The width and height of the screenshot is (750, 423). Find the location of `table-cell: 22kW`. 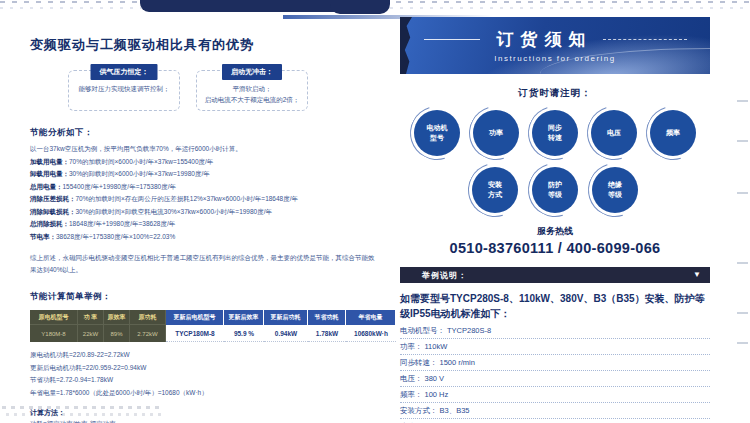

table-cell: 22kW is located at coordinates (91, 334).